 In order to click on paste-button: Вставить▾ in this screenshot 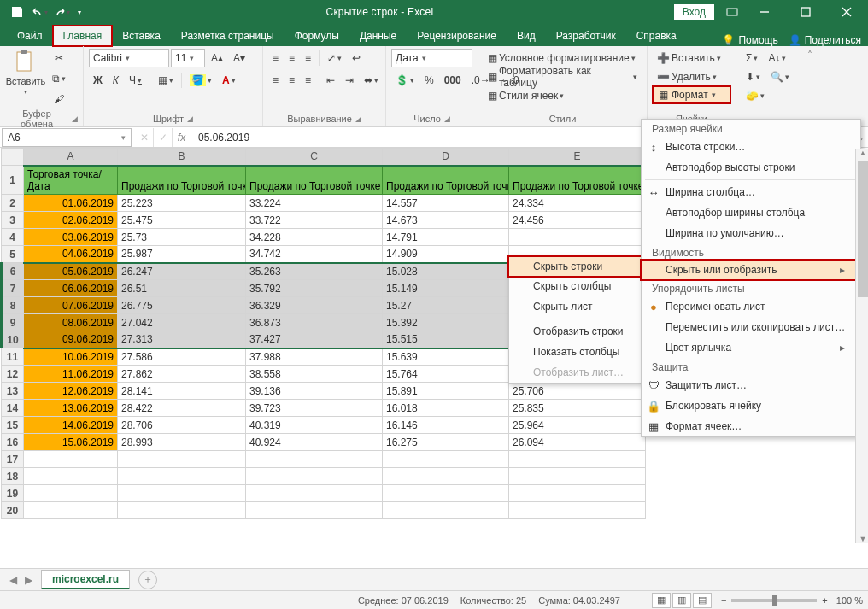, I will do `click(26, 72)`.